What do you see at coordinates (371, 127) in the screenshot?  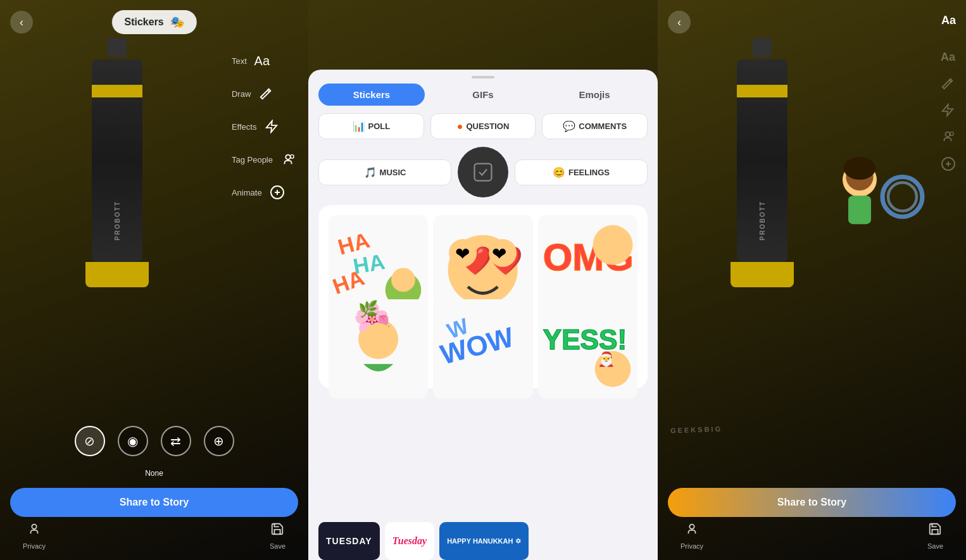 I see `poll-button: 📊 POLL` at bounding box center [371, 127].